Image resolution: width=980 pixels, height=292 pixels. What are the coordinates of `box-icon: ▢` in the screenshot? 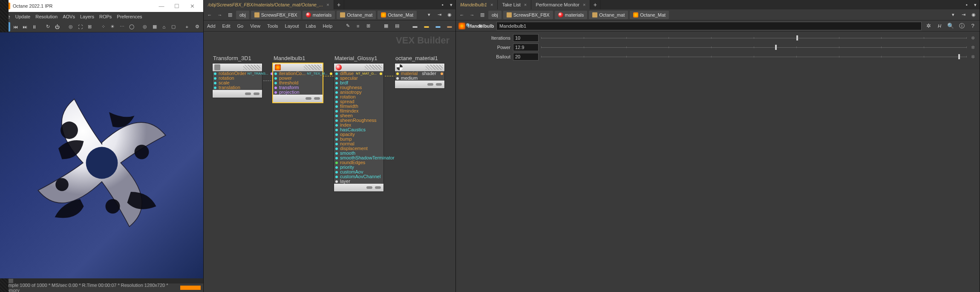 It's located at (173, 27).